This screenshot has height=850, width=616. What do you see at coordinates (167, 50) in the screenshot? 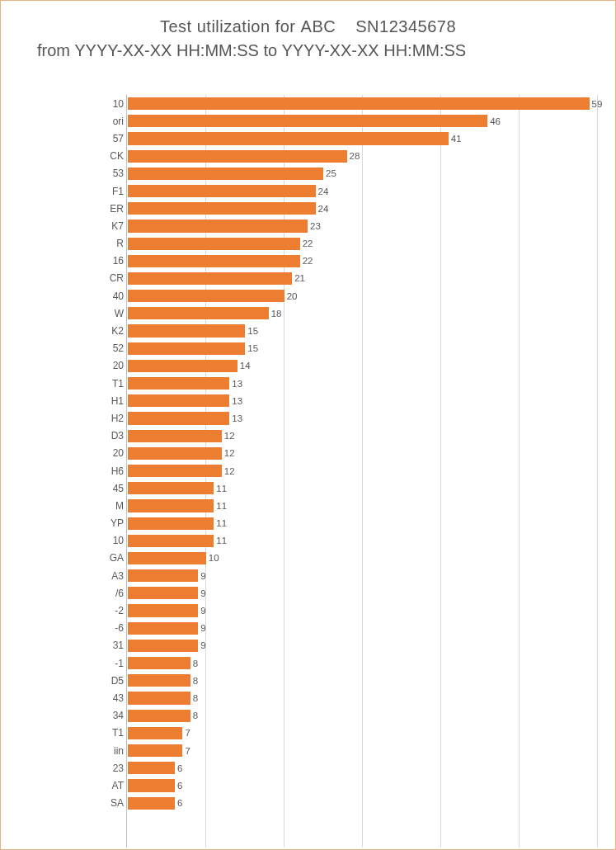
I see `from-value: YYYY-XX-XX HH:MM:SS` at bounding box center [167, 50].